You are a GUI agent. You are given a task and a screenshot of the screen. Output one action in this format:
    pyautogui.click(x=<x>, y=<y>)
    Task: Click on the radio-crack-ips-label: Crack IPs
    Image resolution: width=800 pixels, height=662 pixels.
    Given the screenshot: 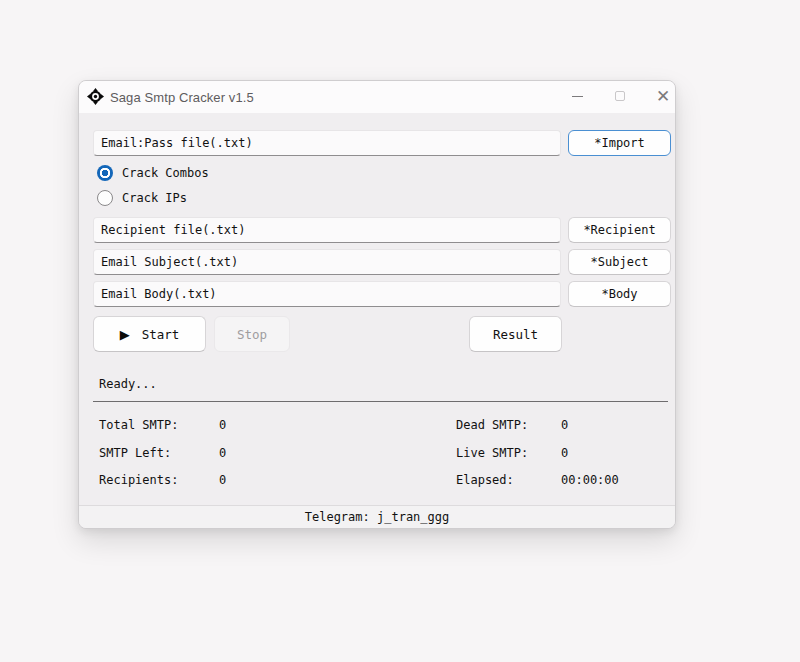 What is the action you would take?
    pyautogui.click(x=154, y=198)
    